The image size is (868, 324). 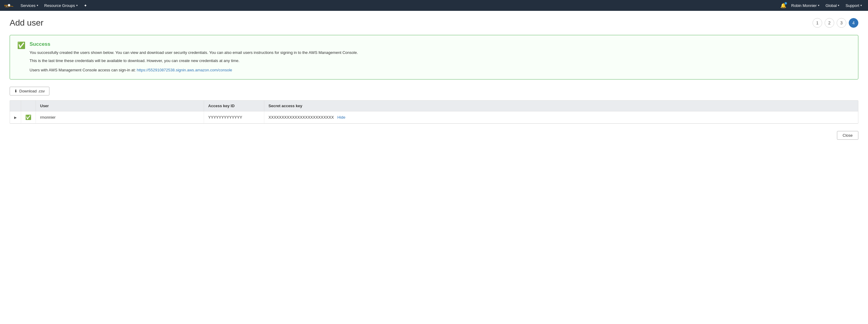 What do you see at coordinates (854, 5) in the screenshot?
I see `support-menu: Support ▾` at bounding box center [854, 5].